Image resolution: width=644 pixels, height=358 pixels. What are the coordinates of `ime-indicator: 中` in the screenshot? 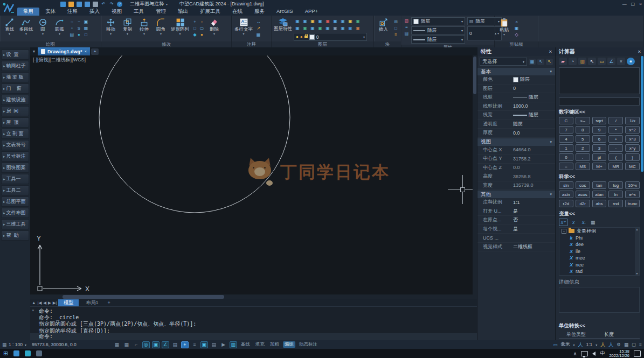 It's located at (603, 353).